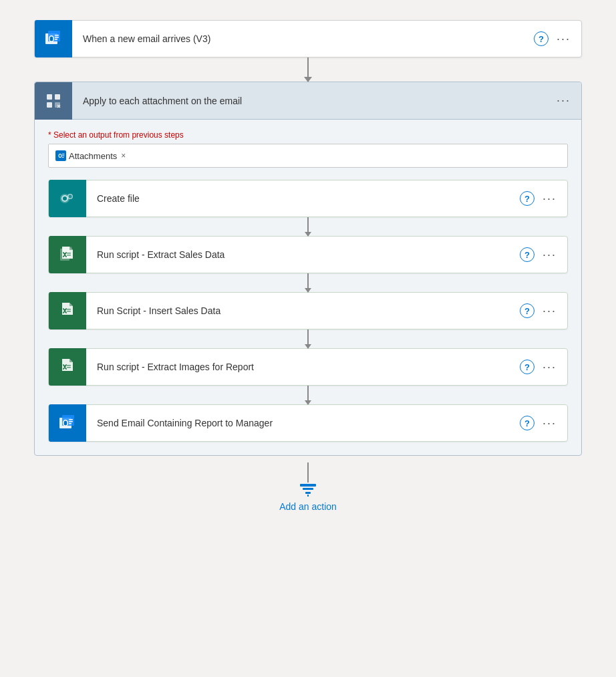  Describe the element at coordinates (308, 135) in the screenshot. I see `select-output-label: * Select an output from previous steps` at that location.